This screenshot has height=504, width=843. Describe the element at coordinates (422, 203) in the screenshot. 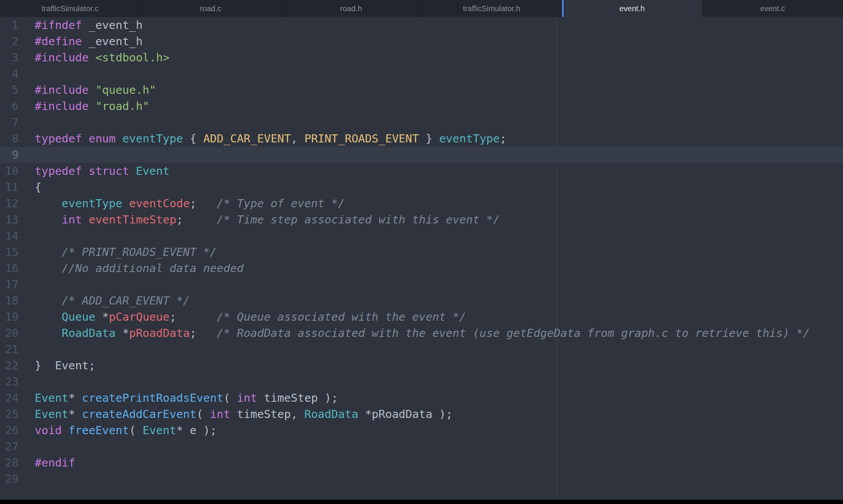

I see `code-line: 12 eventType eventCode; /* Type of event…` at that location.